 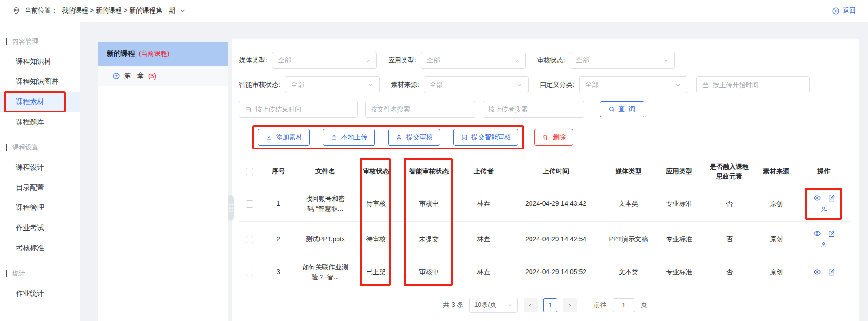 What do you see at coordinates (278, 239) in the screenshot?
I see `cell-seq: 2` at bounding box center [278, 239].